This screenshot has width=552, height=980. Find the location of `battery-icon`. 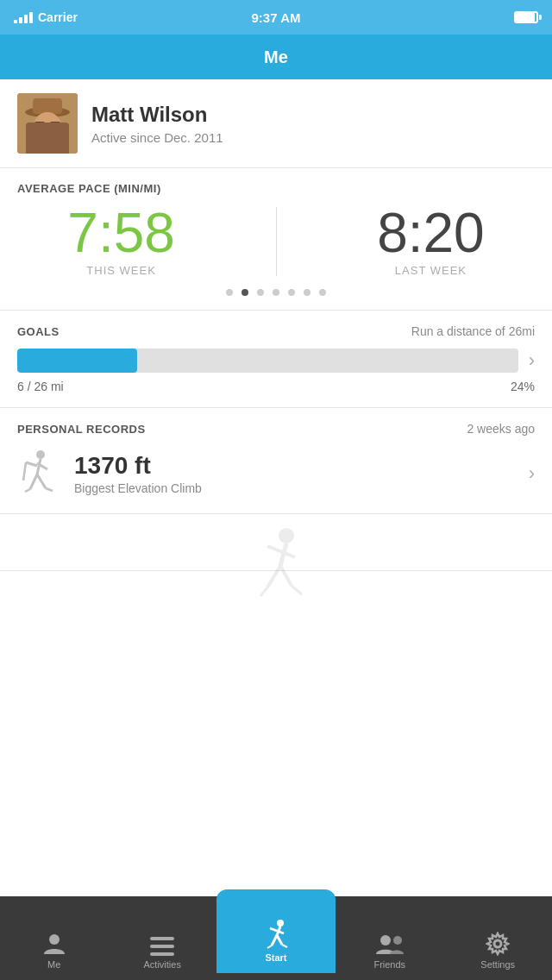

battery-icon is located at coordinates (526, 17).